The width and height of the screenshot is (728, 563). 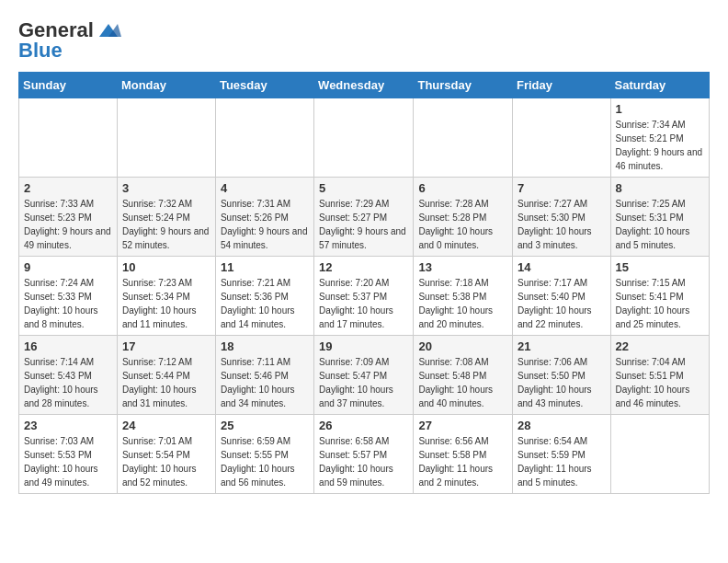 What do you see at coordinates (40, 51) in the screenshot?
I see `logo-blue: Blue` at bounding box center [40, 51].